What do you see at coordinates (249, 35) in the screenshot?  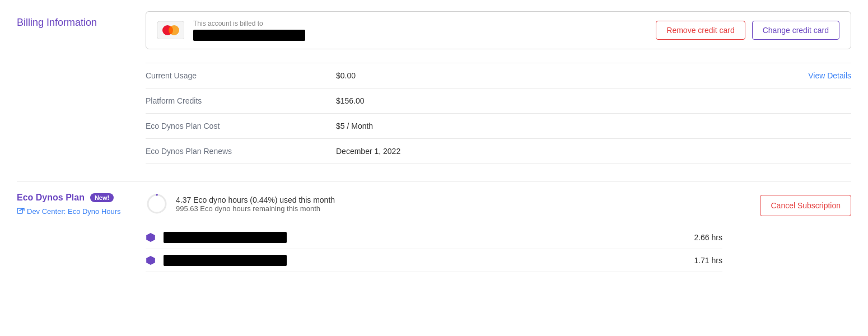 I see `card-number-redacted` at bounding box center [249, 35].